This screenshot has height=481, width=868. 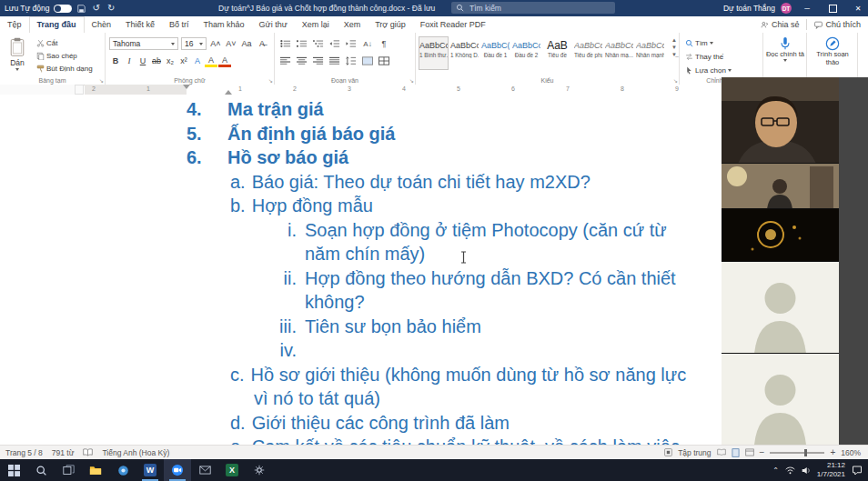 What do you see at coordinates (79, 89) in the screenshot?
I see `tab-stop-selector` at bounding box center [79, 89].